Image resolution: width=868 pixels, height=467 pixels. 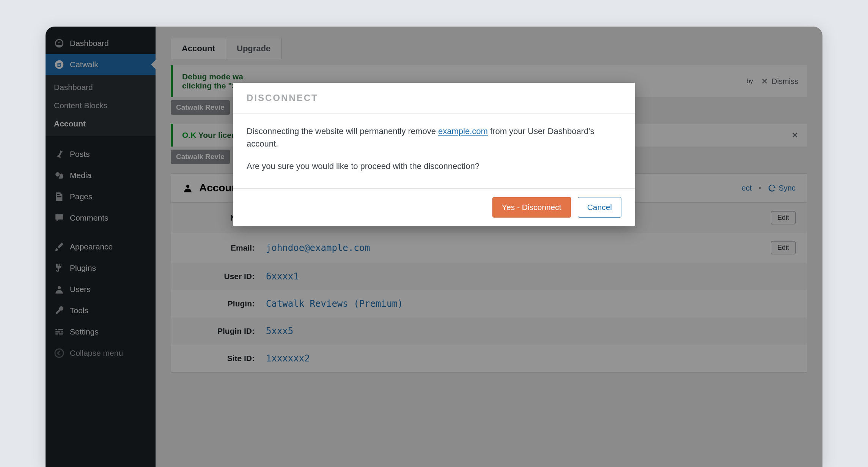 What do you see at coordinates (434, 98) in the screenshot?
I see `modal-title: Disconnect` at bounding box center [434, 98].